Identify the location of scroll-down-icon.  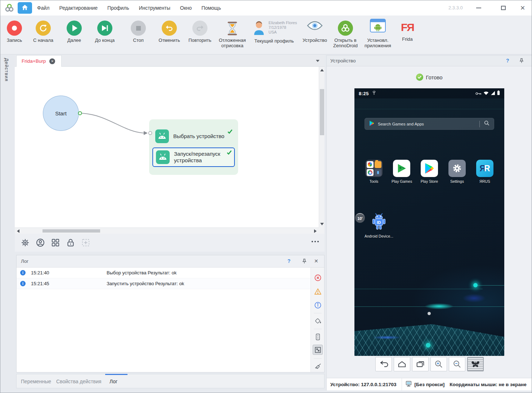
(322, 224).